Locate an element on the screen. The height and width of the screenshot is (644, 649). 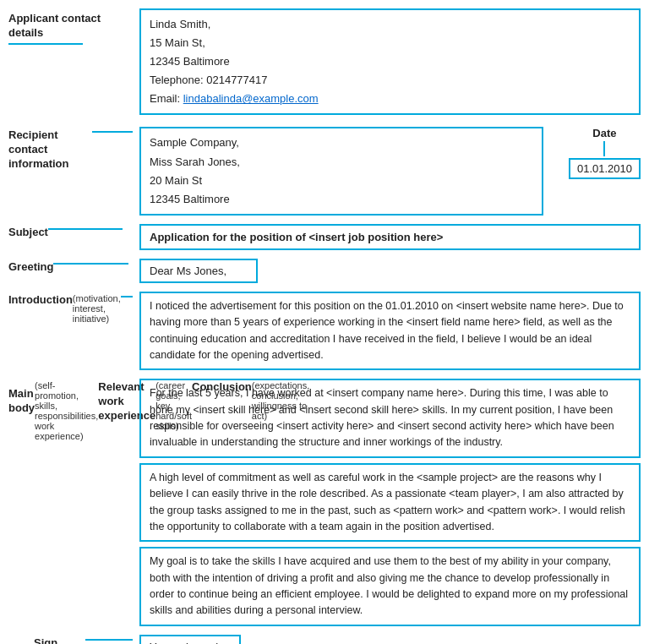
introduction-row: Introduction (motivation, interest, init… is located at coordinates (324, 334).